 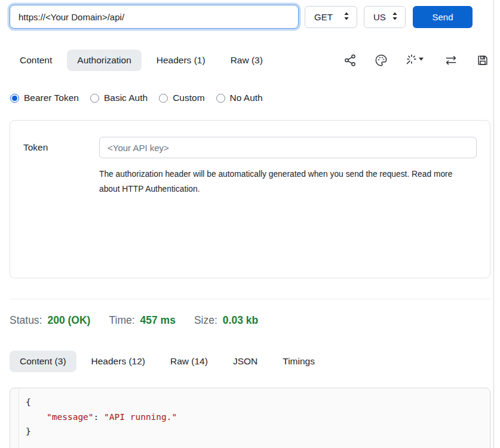 What do you see at coordinates (250, 320) in the screenshot?
I see `response-status-bar: Status: 200 (OK) Time: 457 ms Size: 0.03…` at bounding box center [250, 320].